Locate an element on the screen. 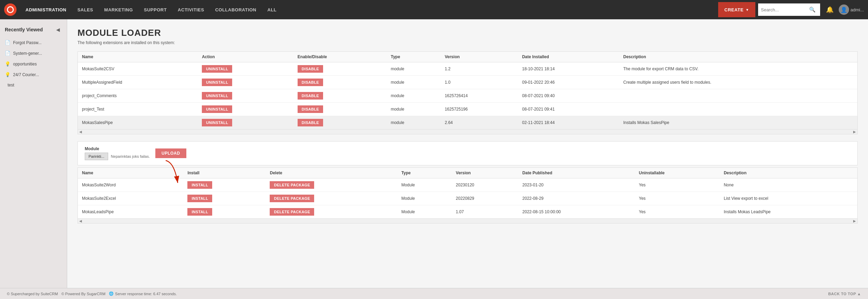  scroll-left-arrow: ◀ is located at coordinates (81, 132).